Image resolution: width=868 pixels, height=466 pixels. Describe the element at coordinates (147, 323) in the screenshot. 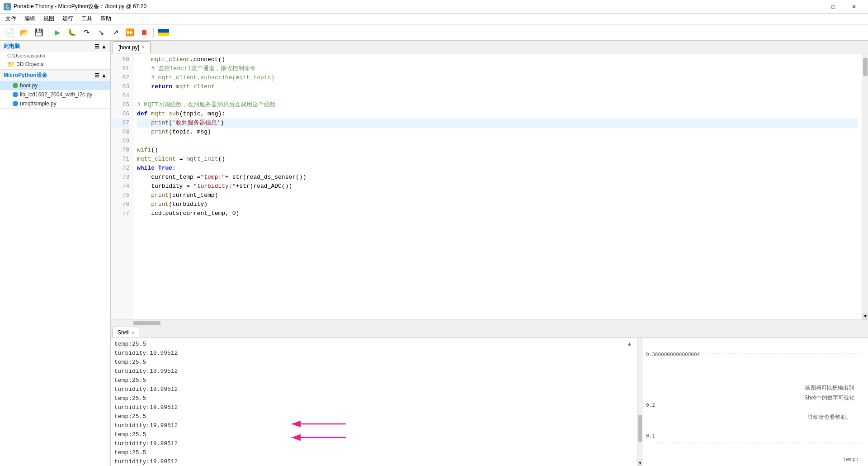

I see `horizontal-scrollbar-thumb` at that location.